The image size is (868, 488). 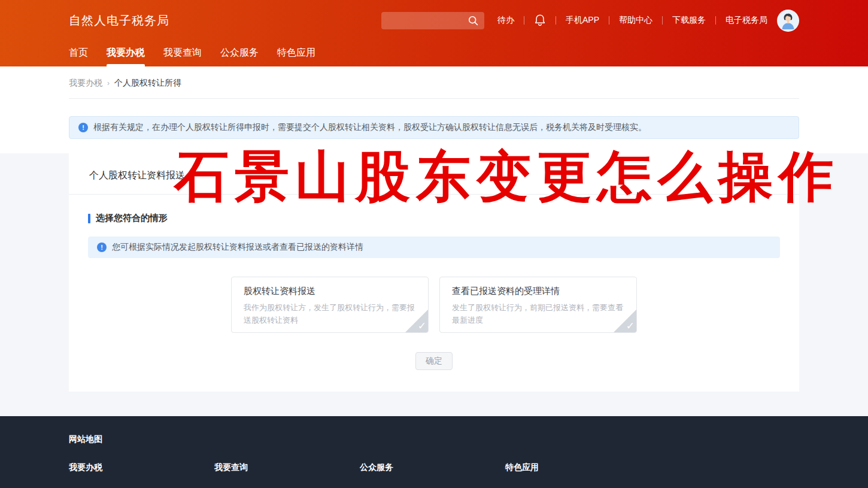 I want to click on download-service-link: 下载服务, so click(x=689, y=20).